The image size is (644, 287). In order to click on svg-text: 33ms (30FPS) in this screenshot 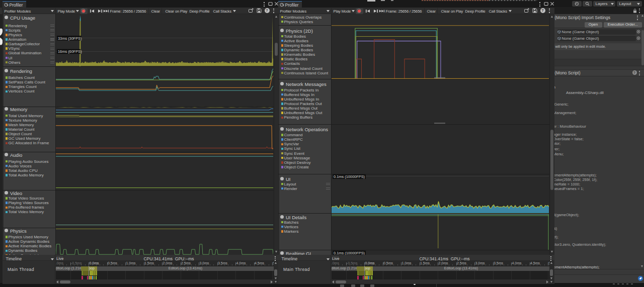, I will do `click(70, 38)`.